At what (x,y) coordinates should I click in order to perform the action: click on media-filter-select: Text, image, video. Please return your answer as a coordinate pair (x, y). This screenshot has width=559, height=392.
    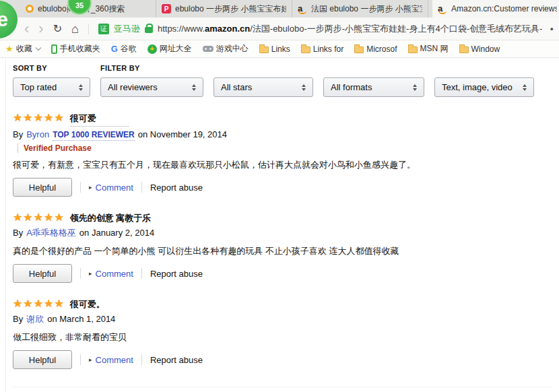
    Looking at the image, I should click on (484, 88).